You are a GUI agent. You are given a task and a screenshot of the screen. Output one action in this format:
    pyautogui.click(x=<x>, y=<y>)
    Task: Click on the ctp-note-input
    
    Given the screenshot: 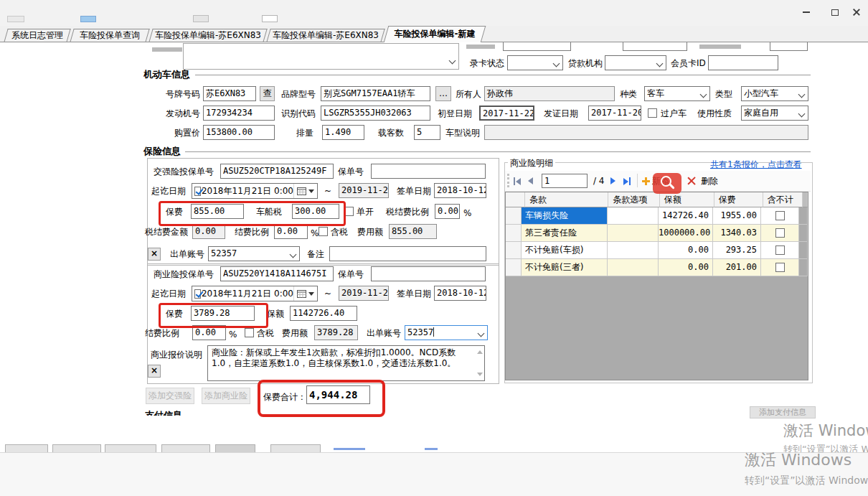 What is the action you would take?
    pyautogui.click(x=407, y=254)
    